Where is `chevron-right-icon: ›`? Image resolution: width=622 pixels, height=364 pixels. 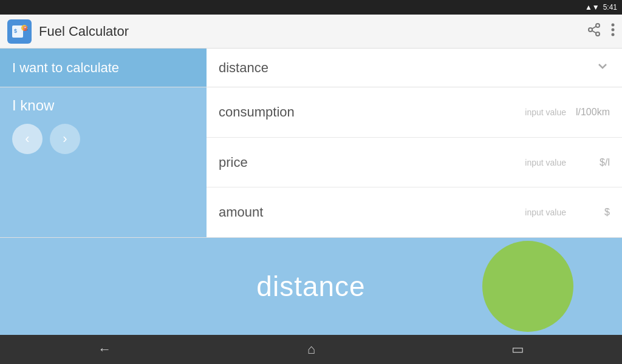 chevron-right-icon: › is located at coordinates (64, 139).